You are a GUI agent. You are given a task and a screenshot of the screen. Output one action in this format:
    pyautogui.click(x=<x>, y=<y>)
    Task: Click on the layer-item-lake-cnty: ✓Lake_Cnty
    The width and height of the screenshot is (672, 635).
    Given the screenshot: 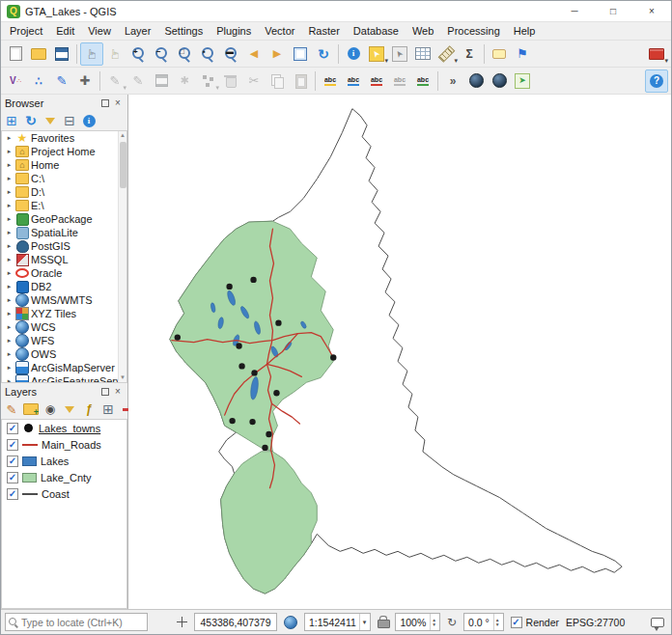 What is the action you would take?
    pyautogui.click(x=64, y=477)
    